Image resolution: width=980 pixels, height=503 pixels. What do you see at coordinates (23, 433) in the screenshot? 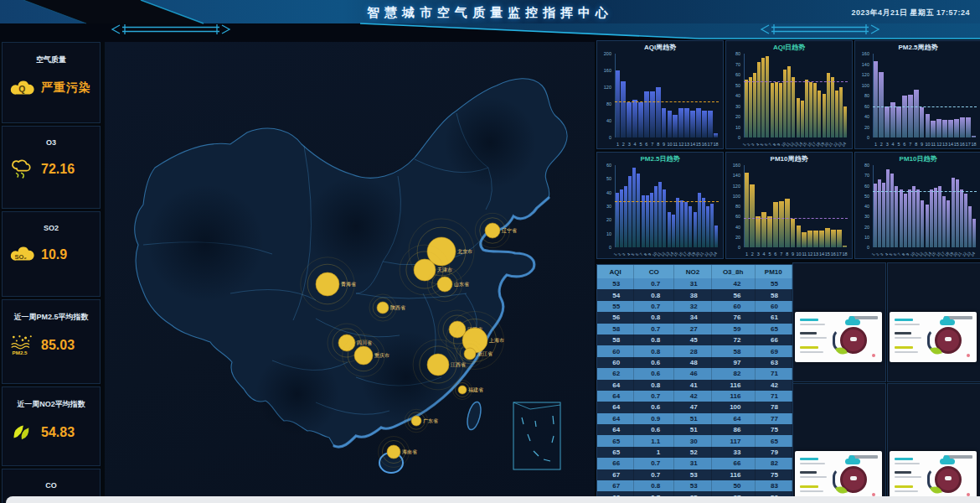
I see `leaf-icon` at bounding box center [23, 433].